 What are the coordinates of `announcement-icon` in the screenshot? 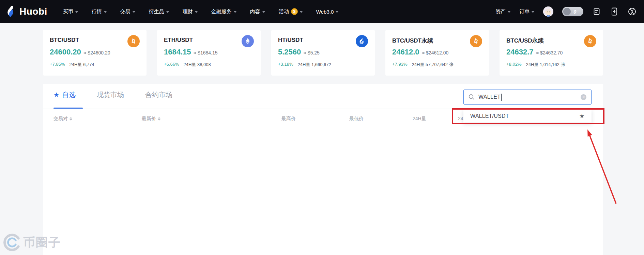 It's located at (597, 12).